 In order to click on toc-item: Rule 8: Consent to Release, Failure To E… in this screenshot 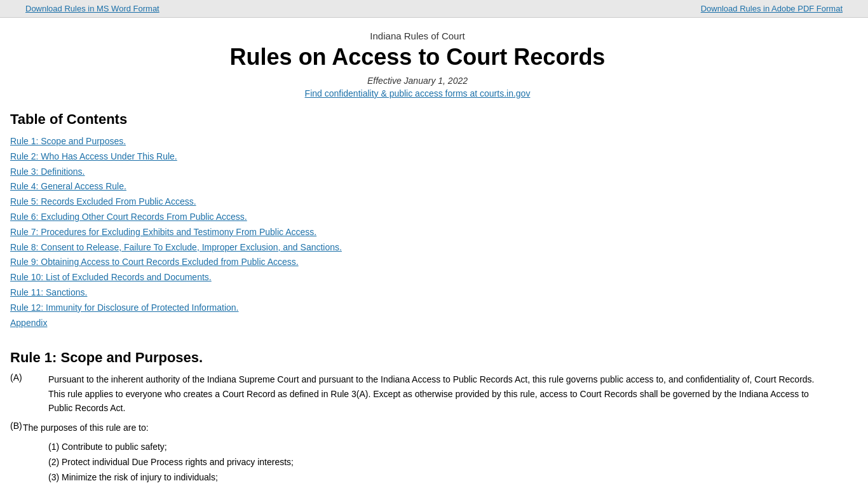, I will do `click(420, 248)`.